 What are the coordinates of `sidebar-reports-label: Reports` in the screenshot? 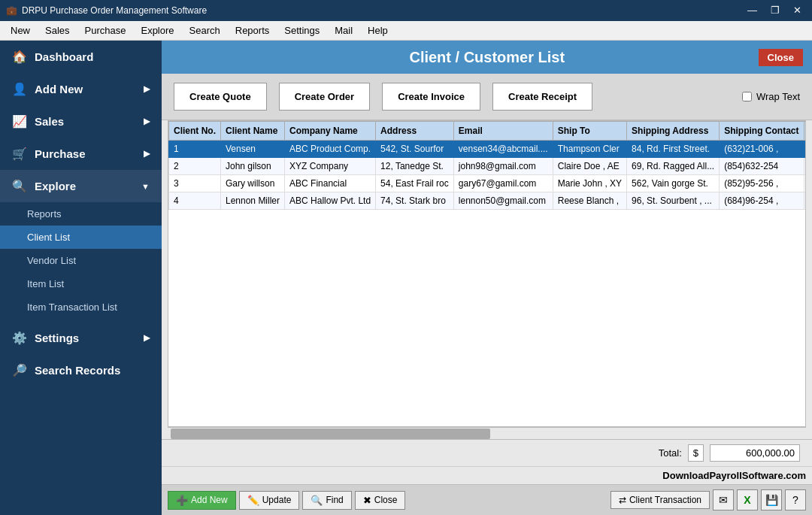 It's located at (44, 214).